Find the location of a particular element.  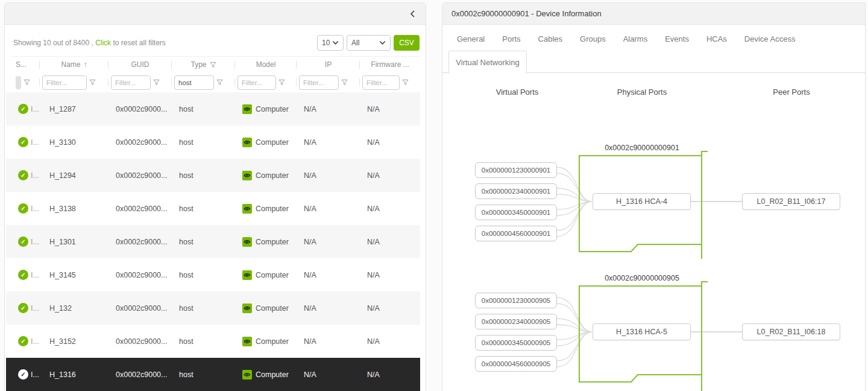

column-header-name: Name ↑ is located at coordinates (74, 65).